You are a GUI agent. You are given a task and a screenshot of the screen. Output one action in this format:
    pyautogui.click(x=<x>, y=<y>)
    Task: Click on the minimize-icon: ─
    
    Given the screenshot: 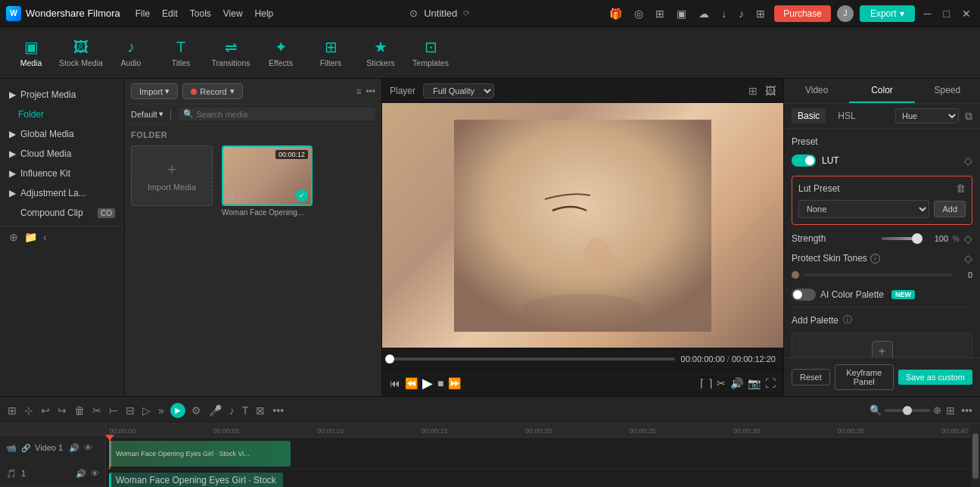 What is the action you would take?
    pyautogui.click(x=928, y=14)
    